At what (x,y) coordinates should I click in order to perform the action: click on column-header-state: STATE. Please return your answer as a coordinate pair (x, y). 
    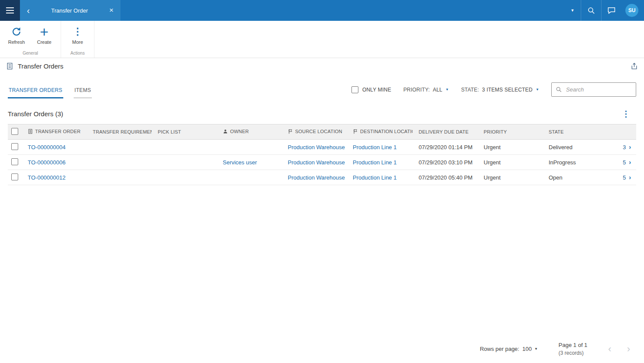
    Looking at the image, I should click on (575, 132).